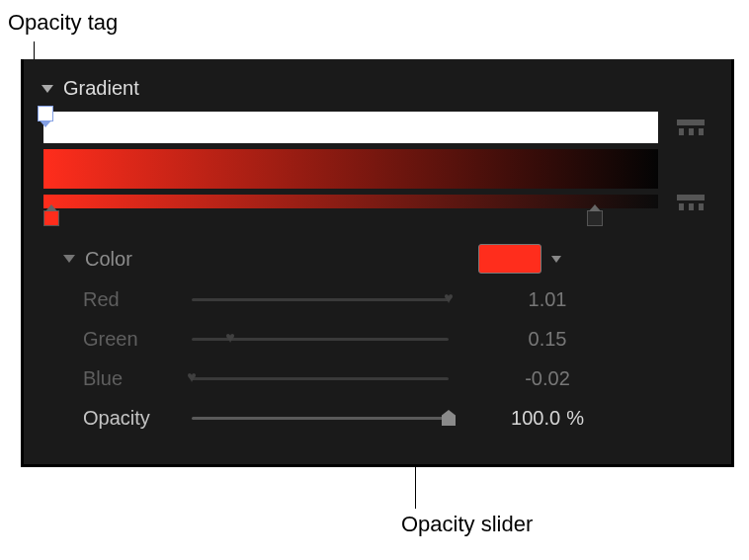 This screenshot has width=749, height=560. I want to click on green-slider: ♥, so click(320, 339).